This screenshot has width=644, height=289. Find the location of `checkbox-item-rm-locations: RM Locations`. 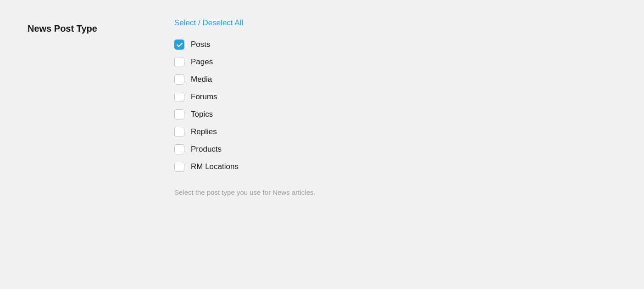

checkbox-item-rm-locations: RM Locations is located at coordinates (395, 167).